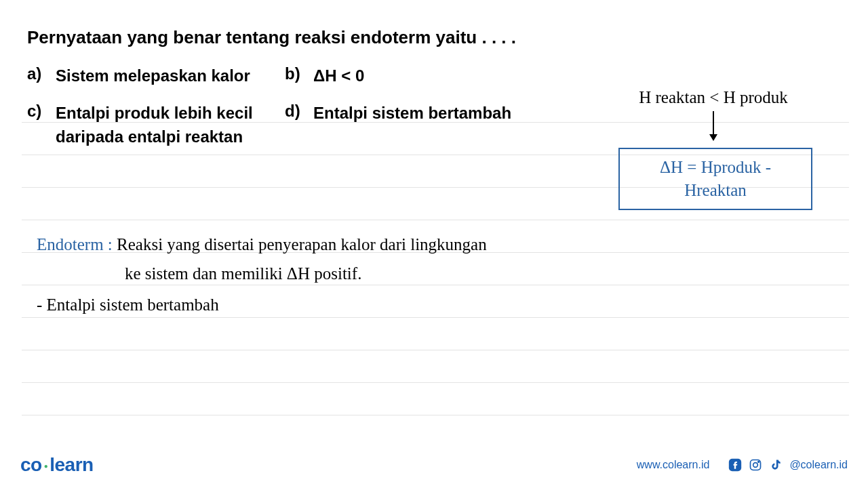 This screenshot has width=868, height=488. What do you see at coordinates (713, 125) in the screenshot?
I see `arrow-down-icon` at bounding box center [713, 125].